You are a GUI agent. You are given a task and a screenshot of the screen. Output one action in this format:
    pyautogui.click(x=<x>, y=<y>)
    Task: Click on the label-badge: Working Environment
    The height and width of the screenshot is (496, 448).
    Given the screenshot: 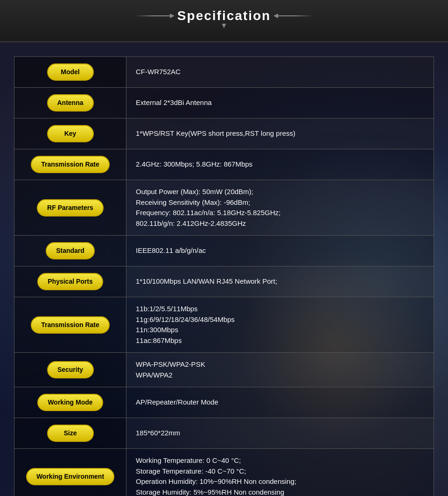 What is the action you would take?
    pyautogui.click(x=70, y=477)
    